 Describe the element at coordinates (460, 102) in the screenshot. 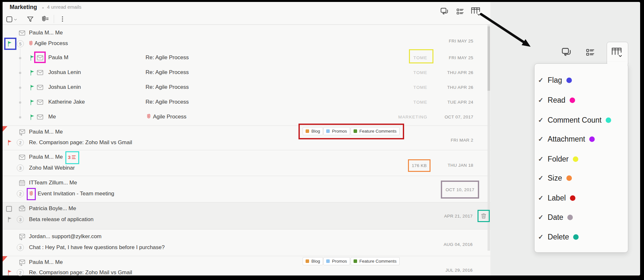

I see `email-date: TUE APR 24` at that location.